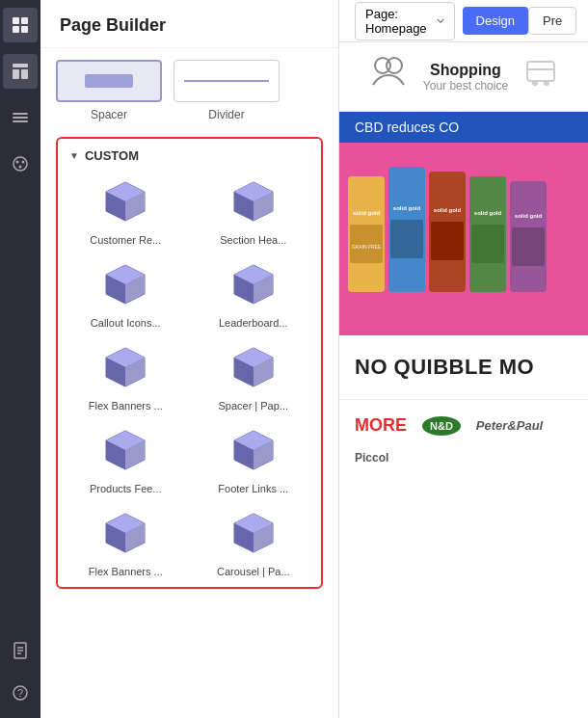  What do you see at coordinates (189, 91) in the screenshot?
I see `standard-elements-row: Spacer Divider` at bounding box center [189, 91].